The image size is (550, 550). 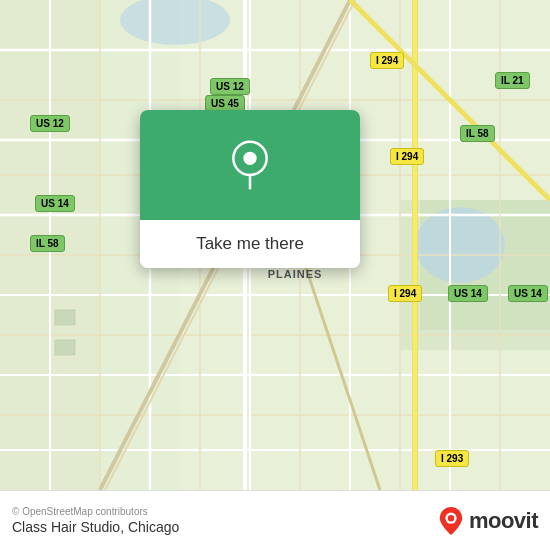 I want to click on bottom-left: © OpenStreetMap contributors Class Hair …, so click(x=96, y=520).